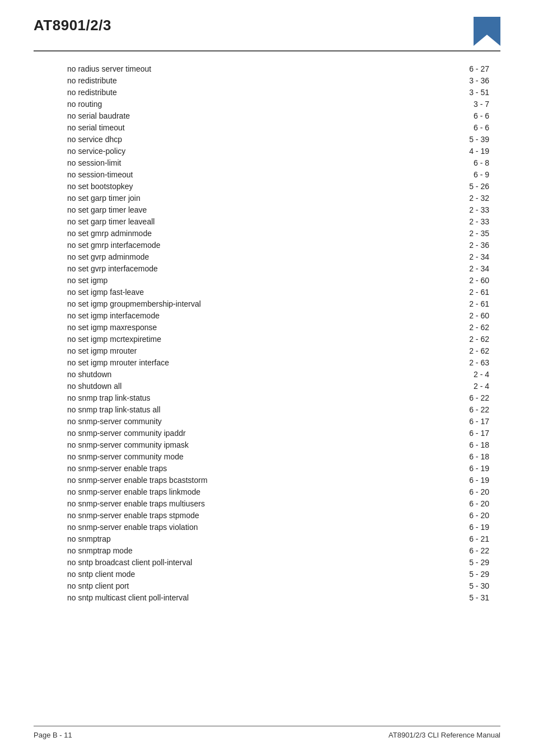  I want to click on table-row: no radius server timeout6 - 27, so click(267, 68).